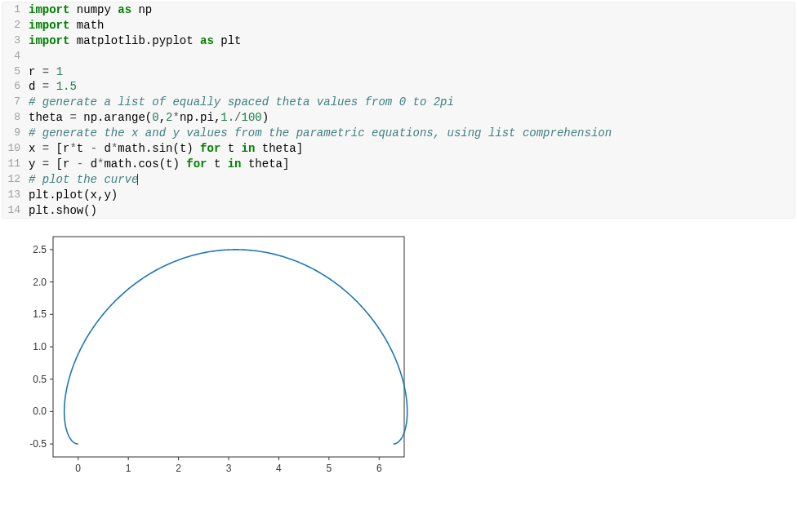 This screenshot has height=532, width=797. What do you see at coordinates (38, 445) in the screenshot?
I see `y-tick-label: -0.5` at bounding box center [38, 445].